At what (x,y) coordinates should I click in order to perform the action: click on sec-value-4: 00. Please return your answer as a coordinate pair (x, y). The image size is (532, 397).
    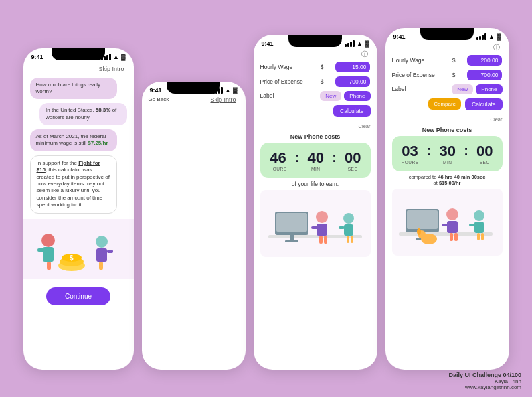
    Looking at the image, I should click on (484, 151).